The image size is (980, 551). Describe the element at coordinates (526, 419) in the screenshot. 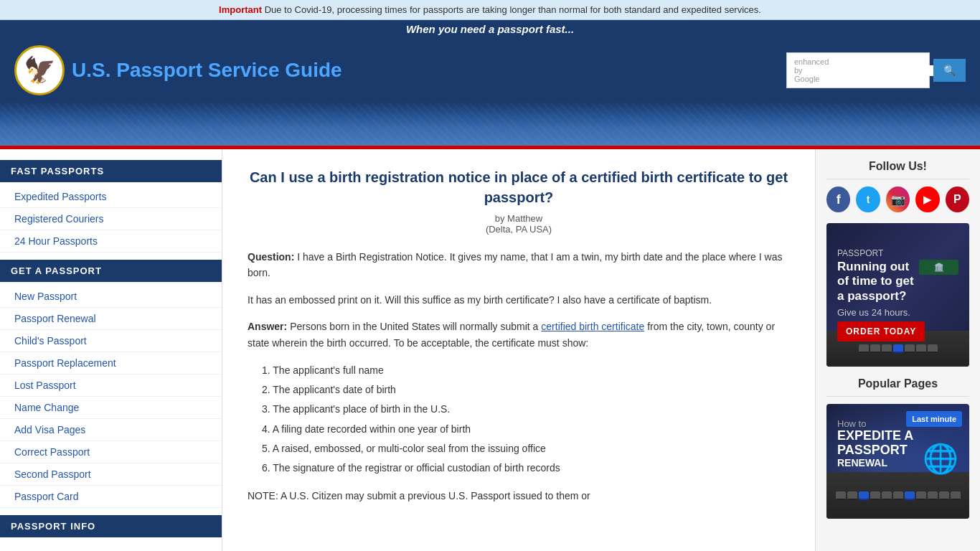

I see `requirements-list: 1. The applicant's full name 2. The appl…` at that location.